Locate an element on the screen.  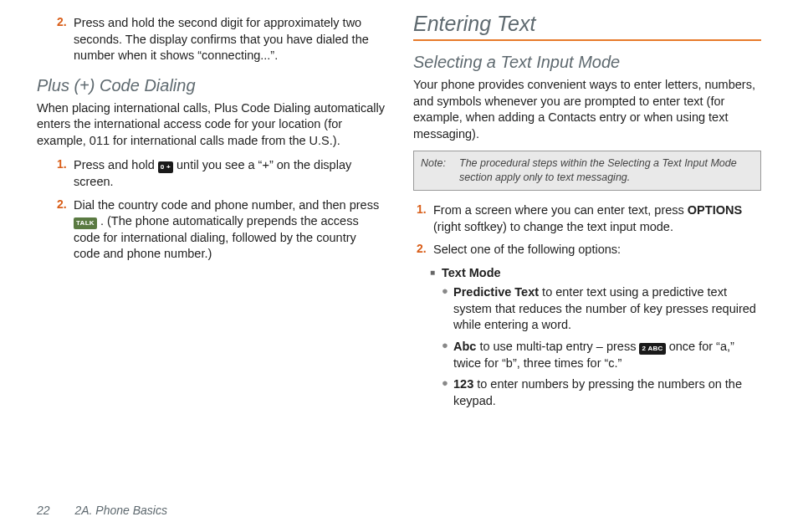
text-fragment: Press and hold is located at coordinates (115, 165).